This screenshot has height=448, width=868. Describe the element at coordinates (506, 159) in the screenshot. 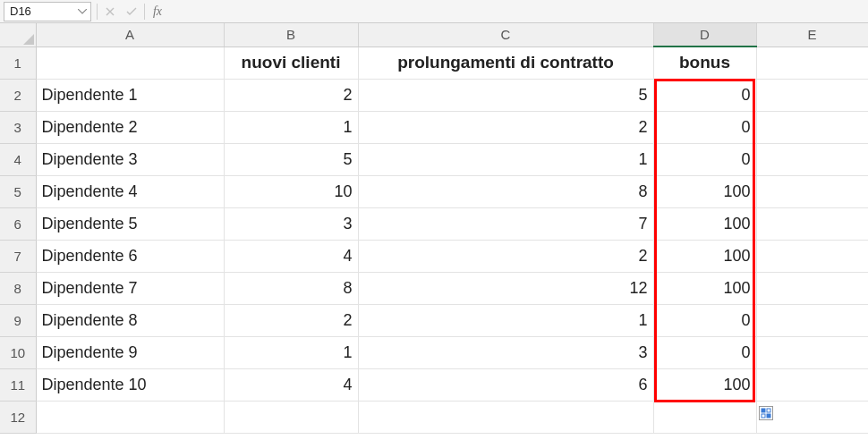

I see `cell-C4: 1` at that location.